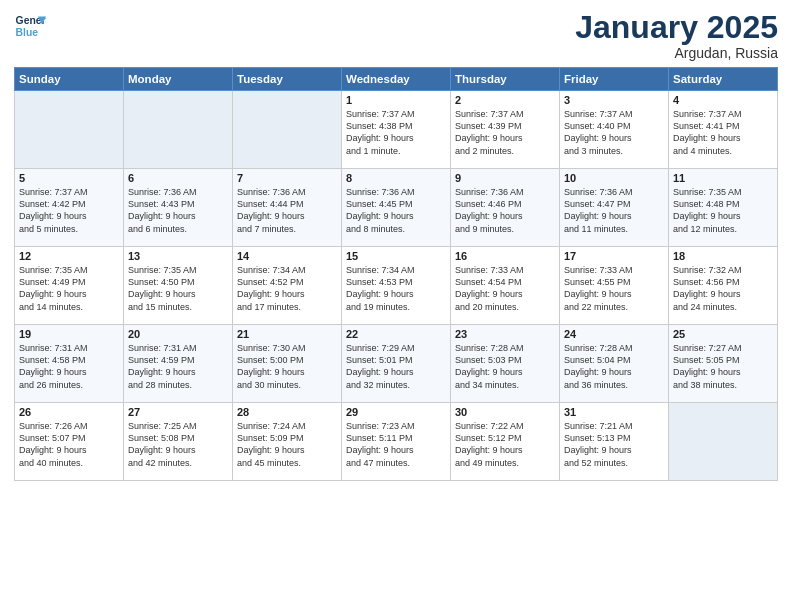 The height and width of the screenshot is (612, 792). Describe the element at coordinates (614, 210) in the screenshot. I see `day-detail: Sunrise: 7:36 AM Sunset: 4:47 PM Dayligh…` at that location.